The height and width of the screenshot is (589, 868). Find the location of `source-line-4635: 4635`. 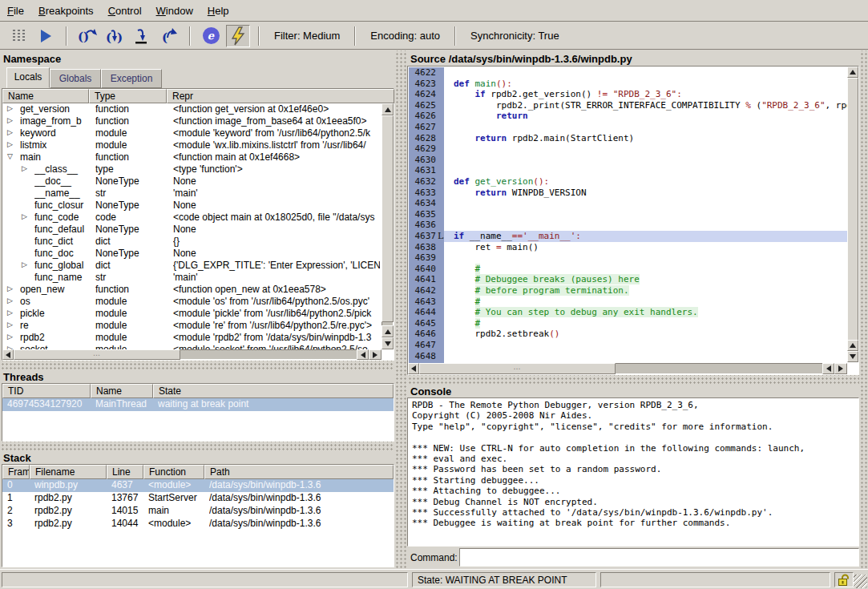

source-line-4635: 4635 is located at coordinates (628, 215).